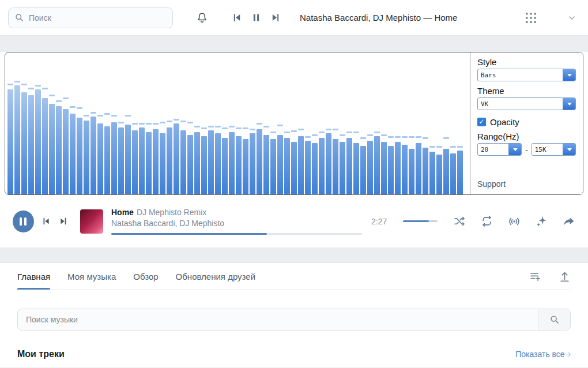 This screenshot has height=368, width=588. Describe the element at coordinates (236, 234) in the screenshot. I see `progress-bar` at that location.